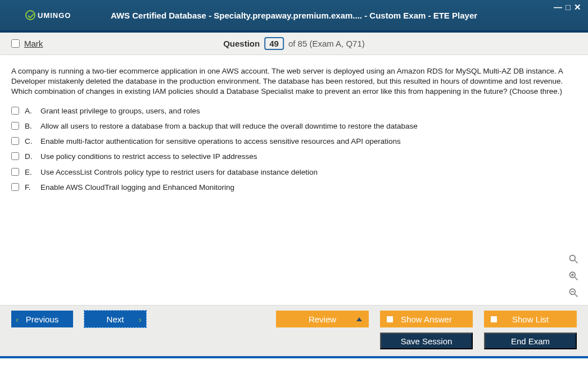 The image size is (588, 378). I want to click on window-controls: — □ ✕, so click(568, 7).